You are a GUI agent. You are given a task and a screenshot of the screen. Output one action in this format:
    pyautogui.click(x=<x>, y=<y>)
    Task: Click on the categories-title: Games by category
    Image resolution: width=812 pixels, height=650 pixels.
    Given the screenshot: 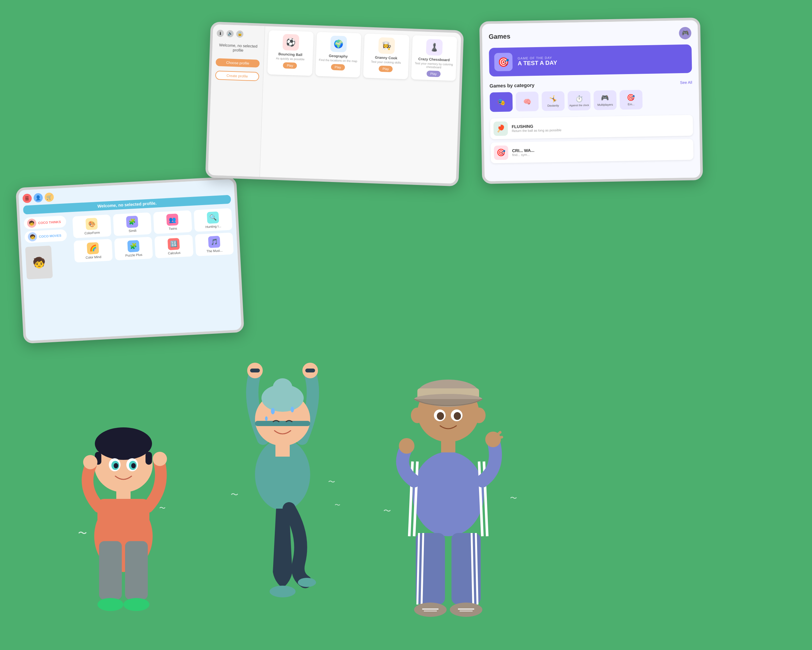 What is the action you would take?
    pyautogui.click(x=512, y=85)
    